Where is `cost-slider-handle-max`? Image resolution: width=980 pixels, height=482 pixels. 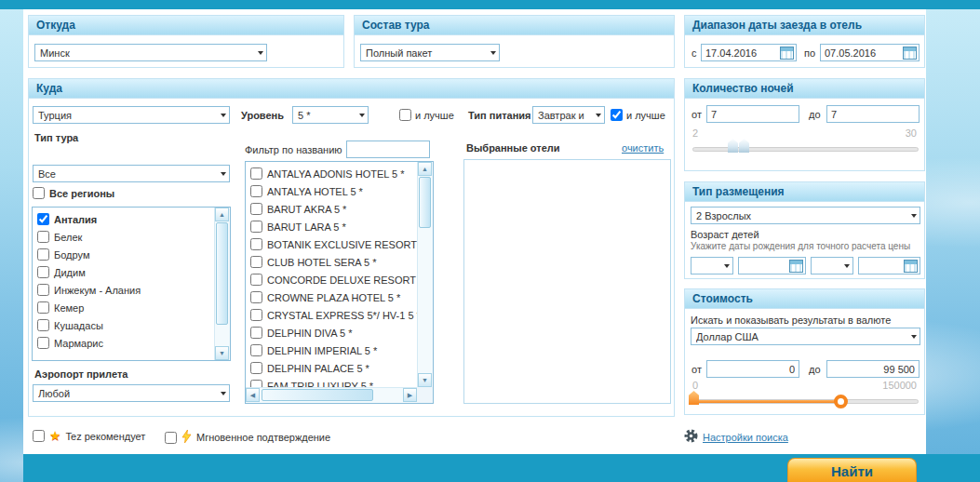
cost-slider-handle-max is located at coordinates (841, 402).